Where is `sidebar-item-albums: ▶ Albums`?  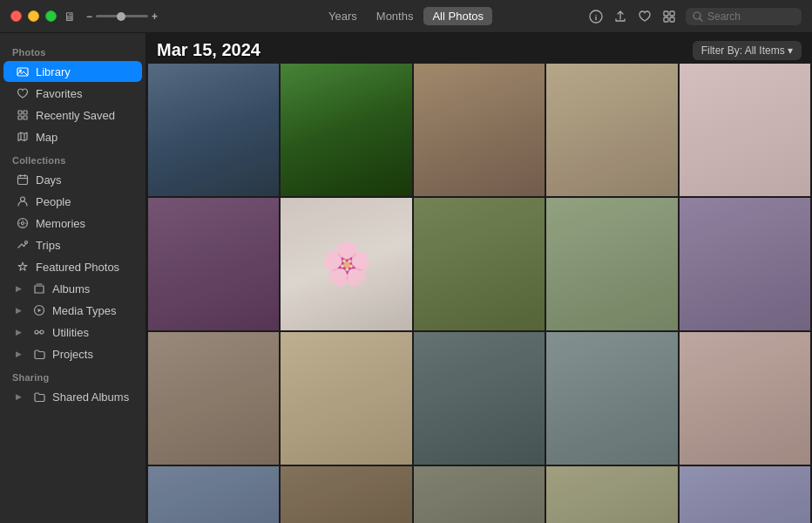
sidebar-item-albums: ▶ Albums is located at coordinates (73, 289).